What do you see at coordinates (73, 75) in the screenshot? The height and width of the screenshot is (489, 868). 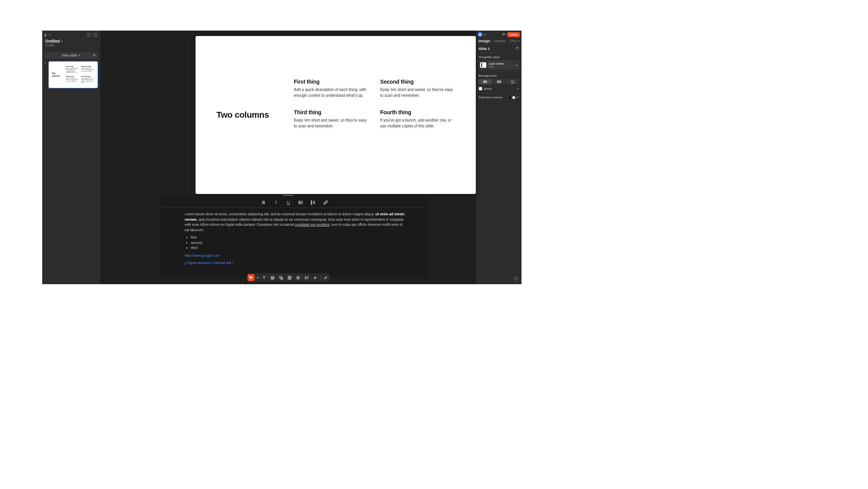 I see `slide-thumbnail-1: Two columns First thingAdd a quick descr…` at bounding box center [73, 75].